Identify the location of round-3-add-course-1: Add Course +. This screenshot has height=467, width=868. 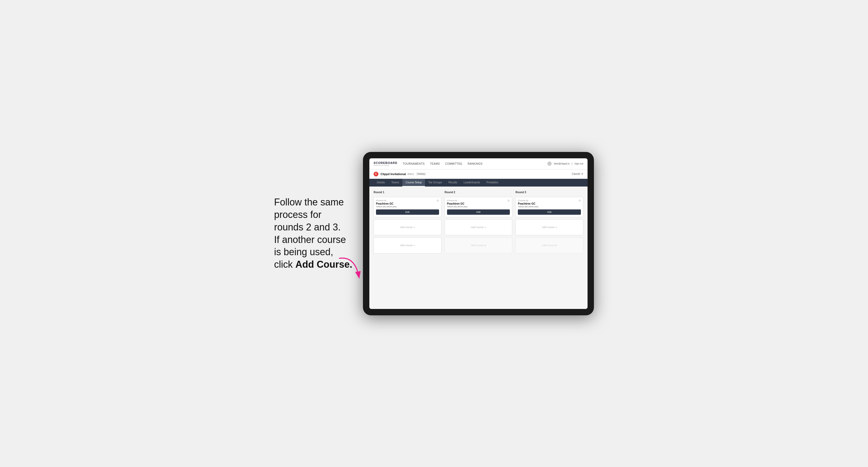
(549, 227).